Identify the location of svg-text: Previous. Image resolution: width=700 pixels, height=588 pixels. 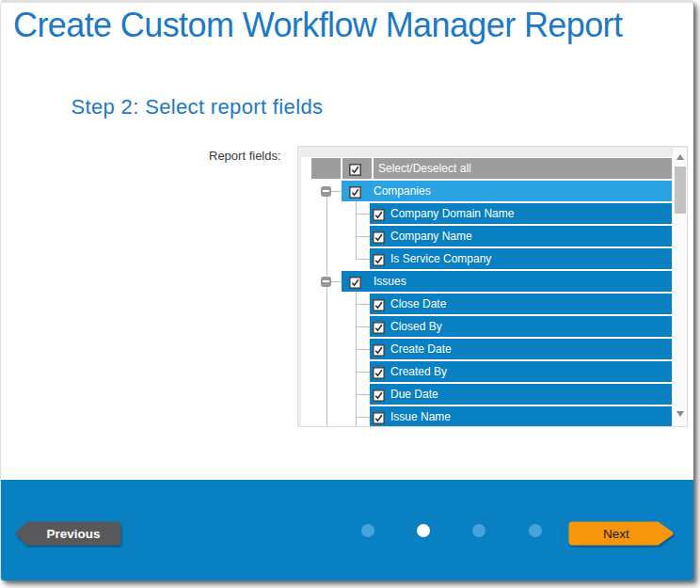
(73, 534).